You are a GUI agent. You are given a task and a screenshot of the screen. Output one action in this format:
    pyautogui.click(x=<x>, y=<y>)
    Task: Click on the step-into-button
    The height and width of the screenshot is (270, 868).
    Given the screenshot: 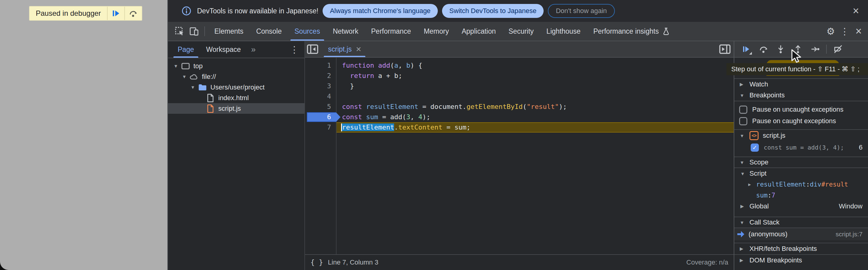 What is the action you would take?
    pyautogui.click(x=780, y=49)
    